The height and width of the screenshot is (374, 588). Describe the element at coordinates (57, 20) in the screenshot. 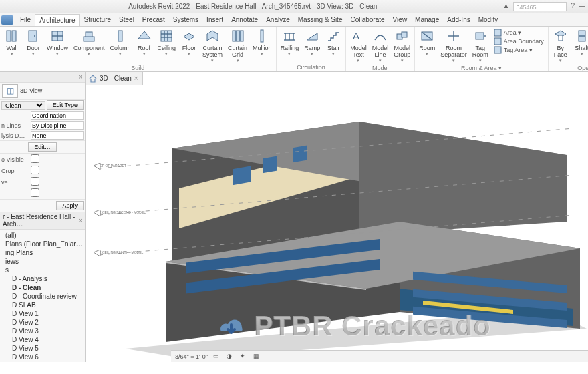

I see `tab-architecture: Architecture` at that location.